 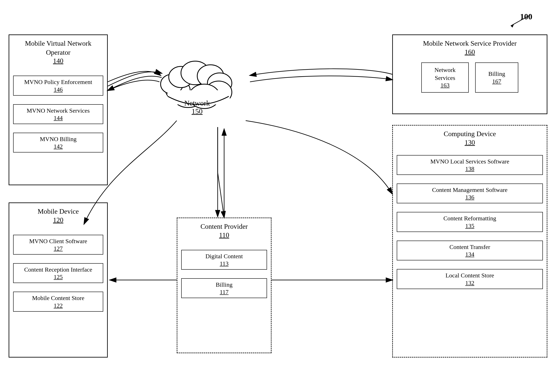 I want to click on content-reformat-title: Content Reformatting, so click(x=470, y=219).